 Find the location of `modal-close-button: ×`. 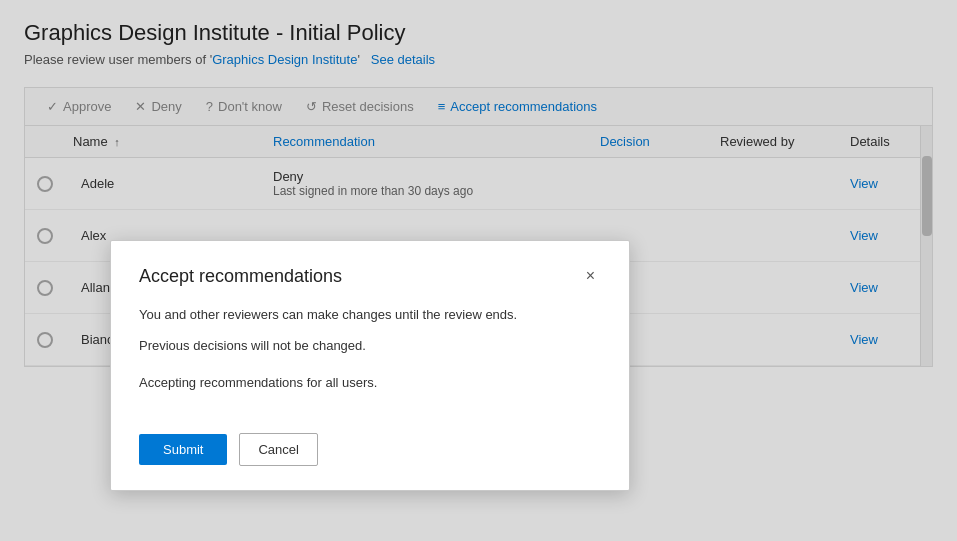

modal-close-button: × is located at coordinates (590, 276).